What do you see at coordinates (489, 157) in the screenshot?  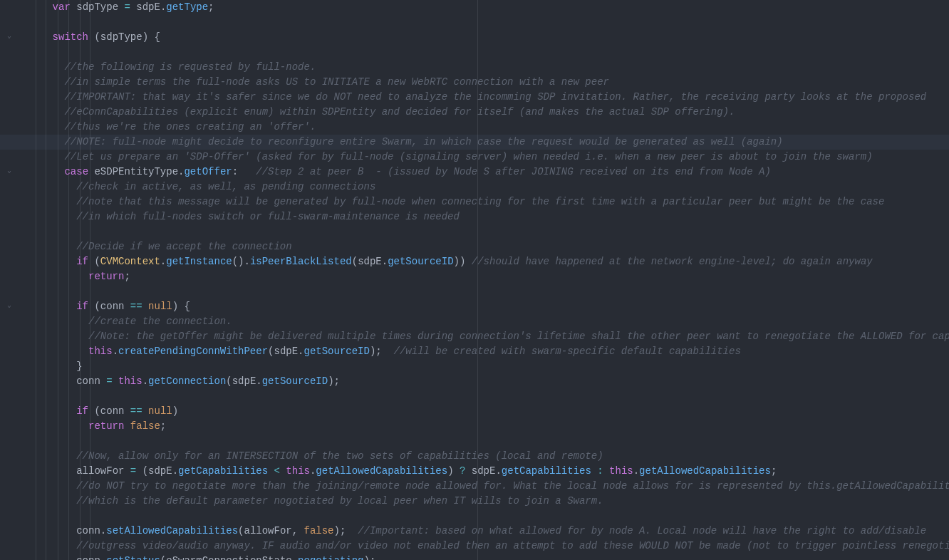 I see `code-line: //Let us prepare an 'SDP-Offer' (asked f…` at bounding box center [489, 157].